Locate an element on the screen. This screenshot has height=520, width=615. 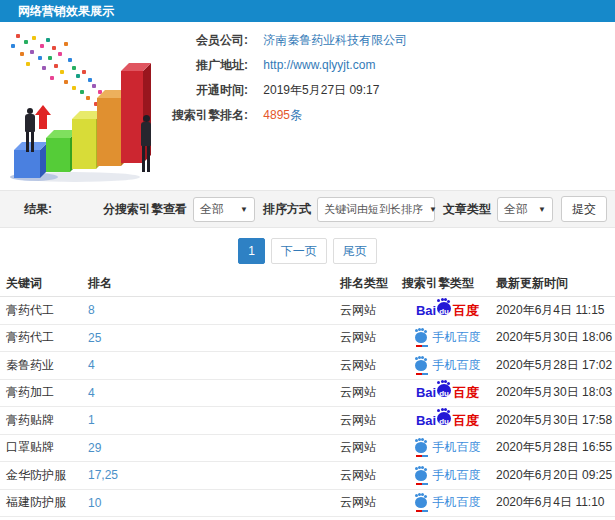
rank-link: 25 is located at coordinates (94, 338).